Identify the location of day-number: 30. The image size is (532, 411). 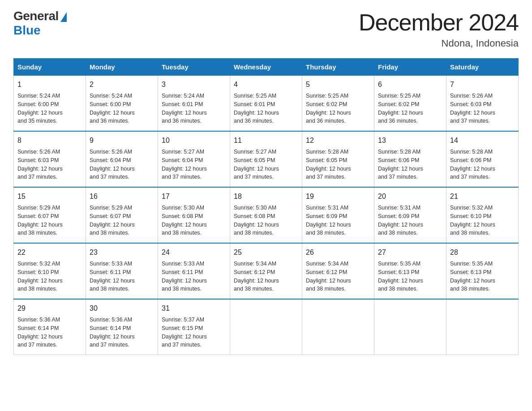
(122, 308).